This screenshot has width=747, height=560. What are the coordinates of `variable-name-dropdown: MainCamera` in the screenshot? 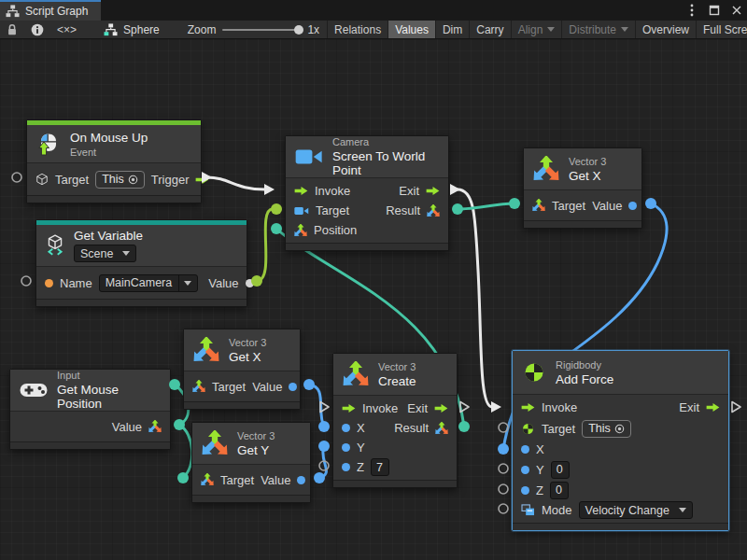 It's located at (149, 284).